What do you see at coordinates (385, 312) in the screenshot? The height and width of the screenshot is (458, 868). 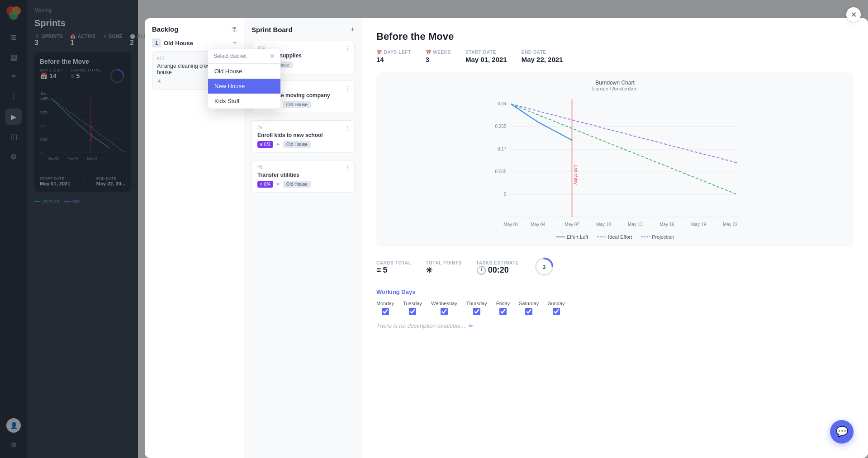 I see `monday-checkbox` at bounding box center [385, 312].